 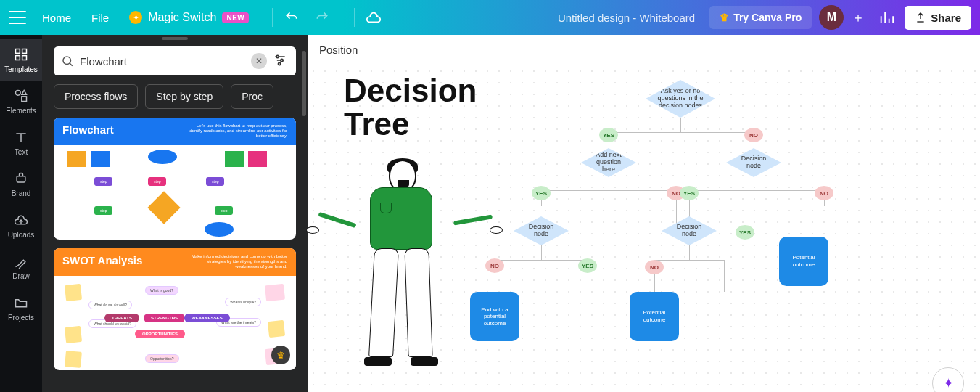 I want to click on cloud-sync-icon, so click(x=374, y=17).